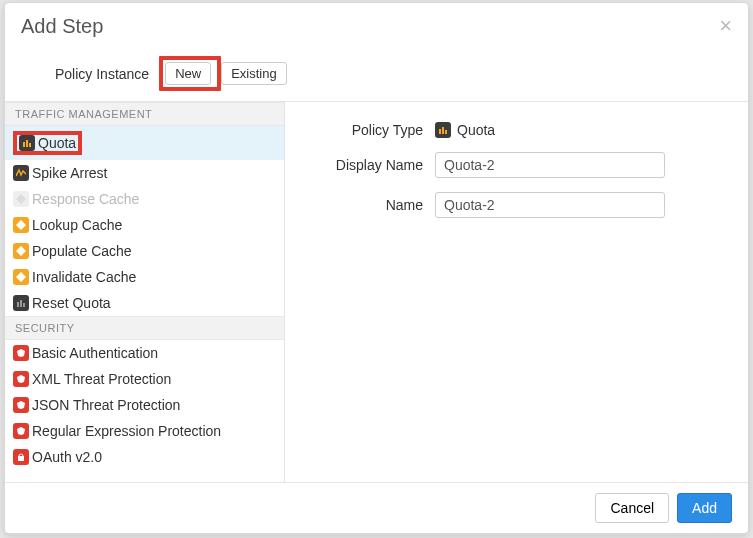  What do you see at coordinates (476, 130) in the screenshot?
I see `policy-type-text: Quota` at bounding box center [476, 130].